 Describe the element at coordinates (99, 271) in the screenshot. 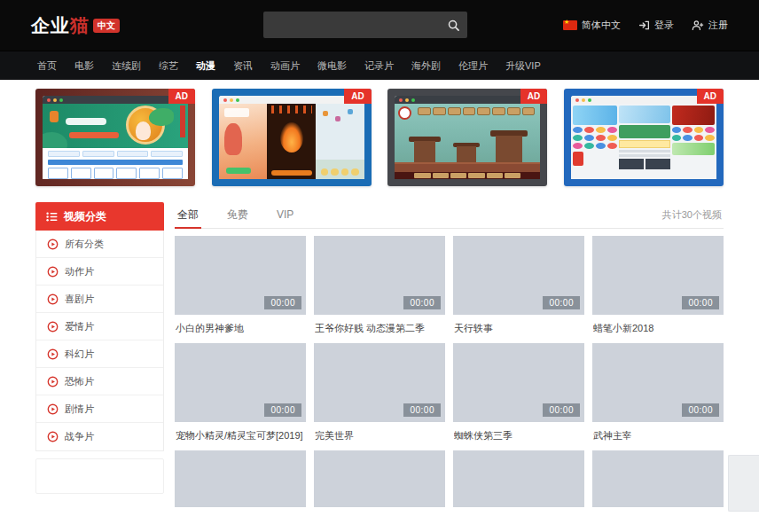

I see `sidebar-item: 动作片` at that location.